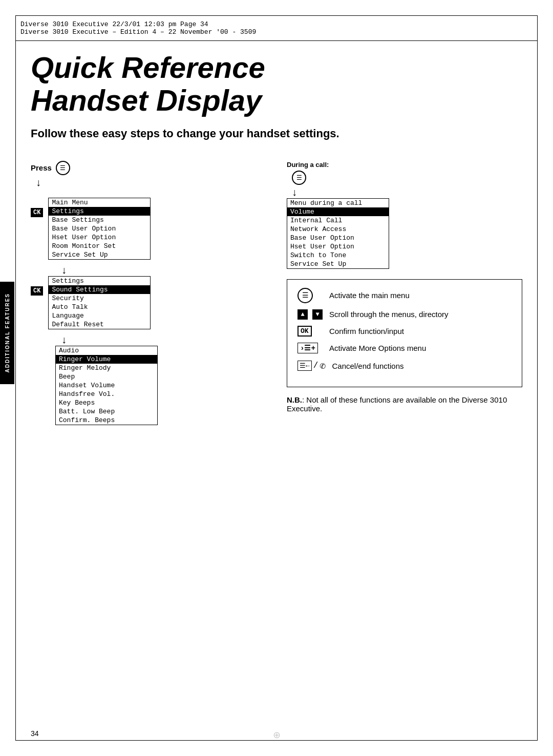 The image size is (553, 756). What do you see at coordinates (338, 229) in the screenshot?
I see `menu-item: Network Access` at bounding box center [338, 229].